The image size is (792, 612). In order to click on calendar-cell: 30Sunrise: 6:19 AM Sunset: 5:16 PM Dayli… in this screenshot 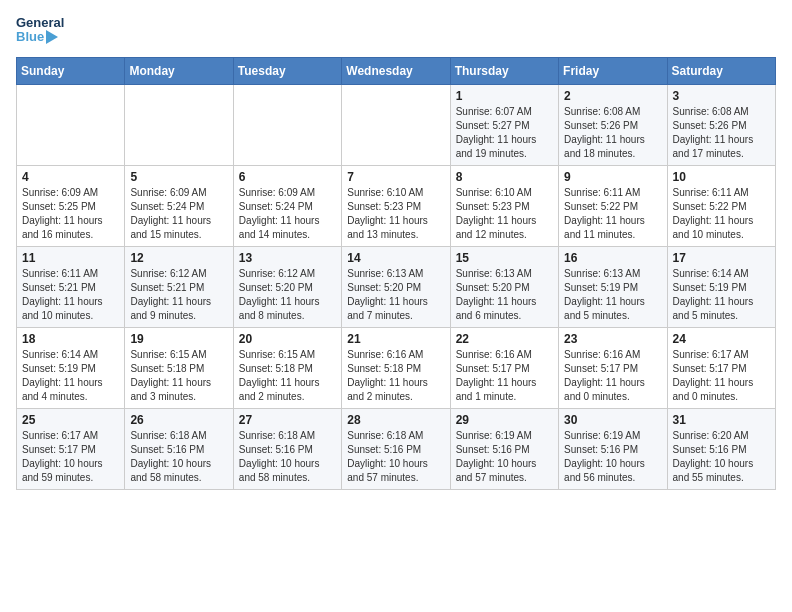, I will do `click(613, 448)`.